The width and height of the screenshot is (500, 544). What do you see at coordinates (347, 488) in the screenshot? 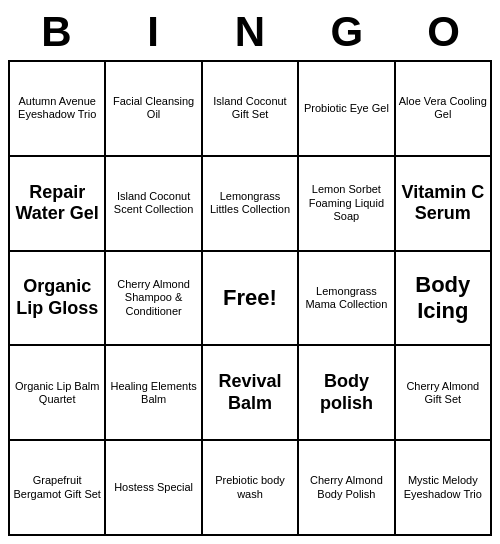
I see `bingo-cell: Cherry Almond Body Polish` at bounding box center [347, 488].